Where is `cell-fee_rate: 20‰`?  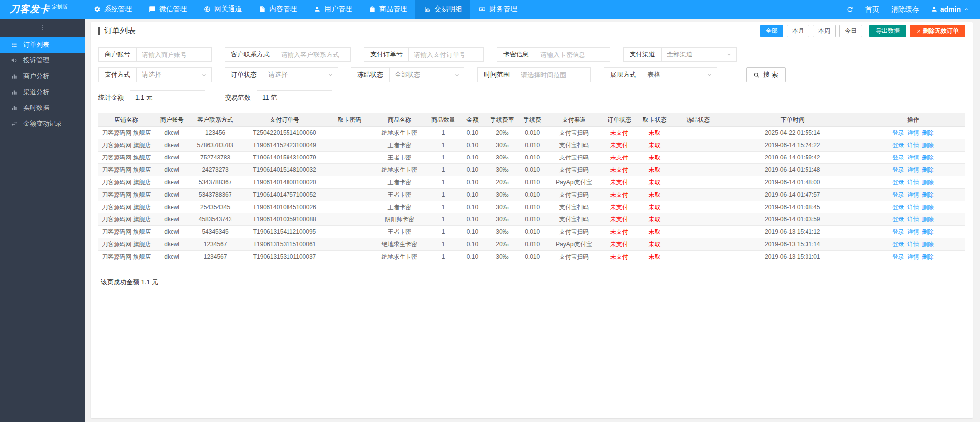
cell-fee_rate: 20‰ is located at coordinates (502, 182).